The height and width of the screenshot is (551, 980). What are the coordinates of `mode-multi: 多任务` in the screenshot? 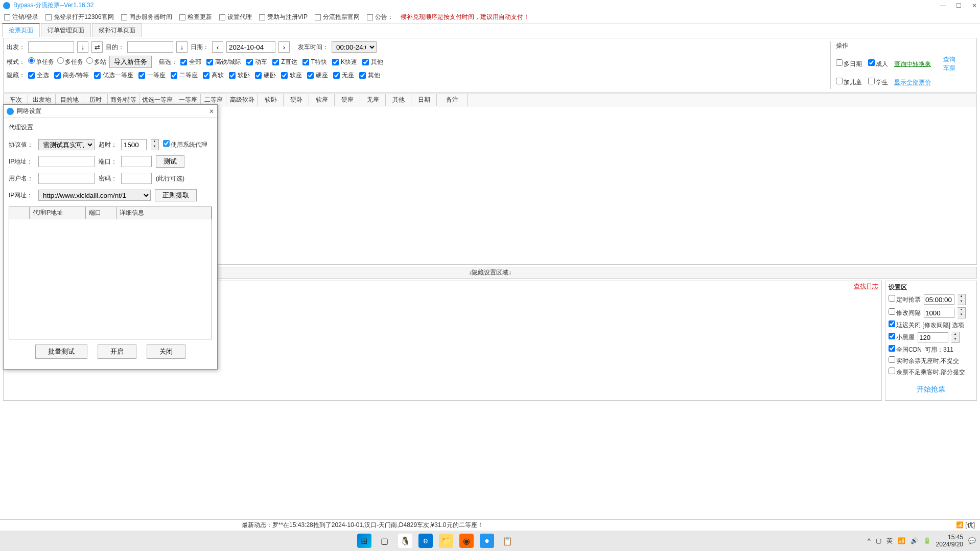 It's located at (71, 62).